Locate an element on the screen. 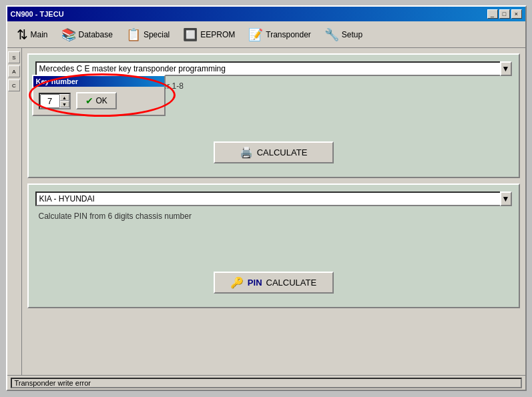 The height and width of the screenshot is (397, 532). kia-desc: Calculate PIN from 6 digits chassis numb… is located at coordinates (115, 216).